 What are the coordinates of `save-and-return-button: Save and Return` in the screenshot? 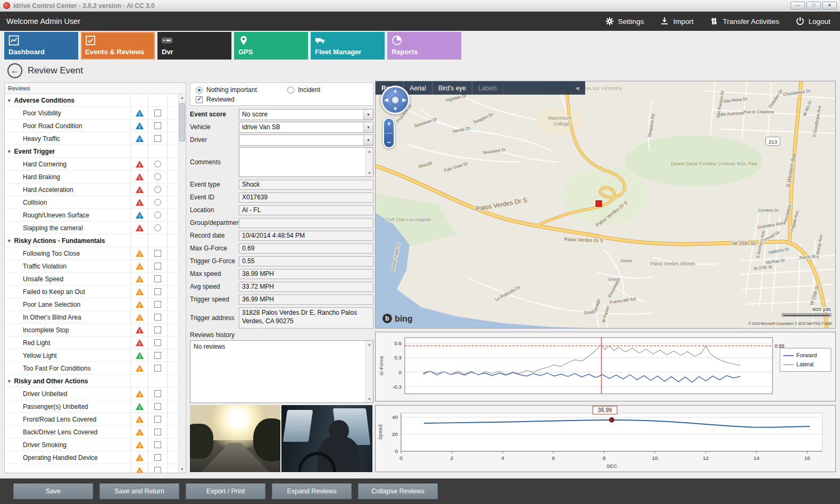 It's located at (139, 491).